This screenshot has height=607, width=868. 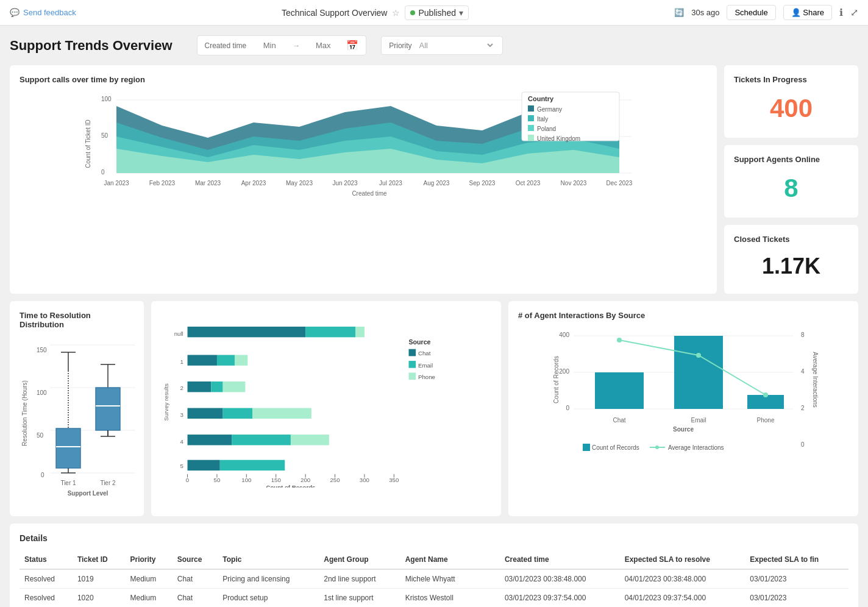 What do you see at coordinates (363, 79) in the screenshot?
I see `area-chart-title: Support calls over time by region` at bounding box center [363, 79].